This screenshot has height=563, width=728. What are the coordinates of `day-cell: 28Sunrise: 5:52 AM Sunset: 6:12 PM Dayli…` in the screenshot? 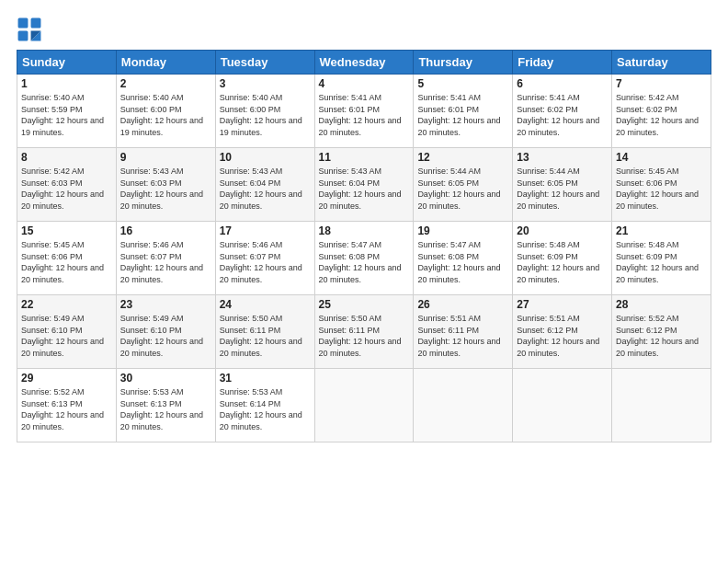 It's located at (662, 332).